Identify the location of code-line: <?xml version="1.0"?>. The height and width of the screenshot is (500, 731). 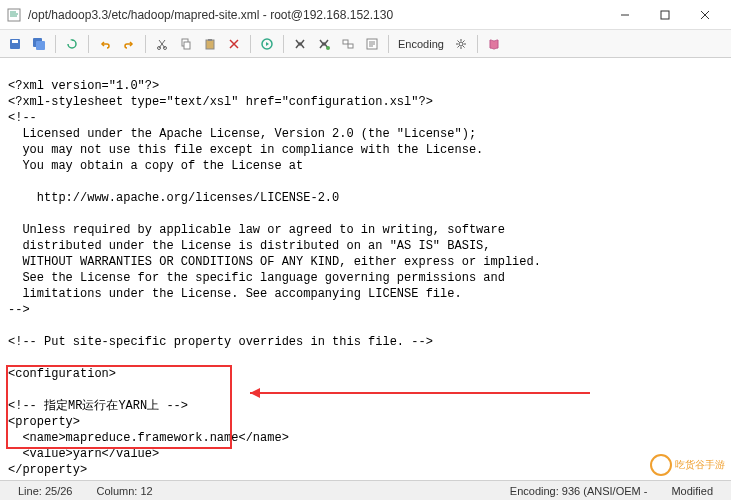
(84, 86).